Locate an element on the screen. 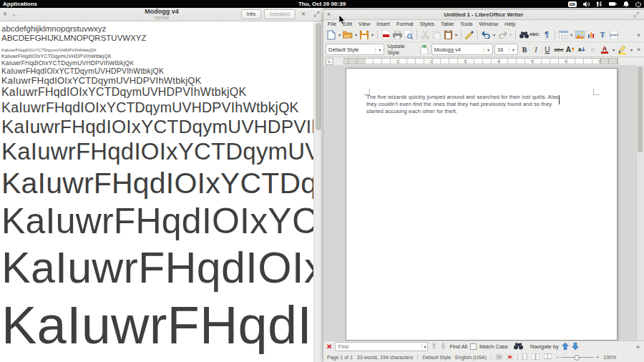  update-style-label: Update Style is located at coordinates (401, 49).